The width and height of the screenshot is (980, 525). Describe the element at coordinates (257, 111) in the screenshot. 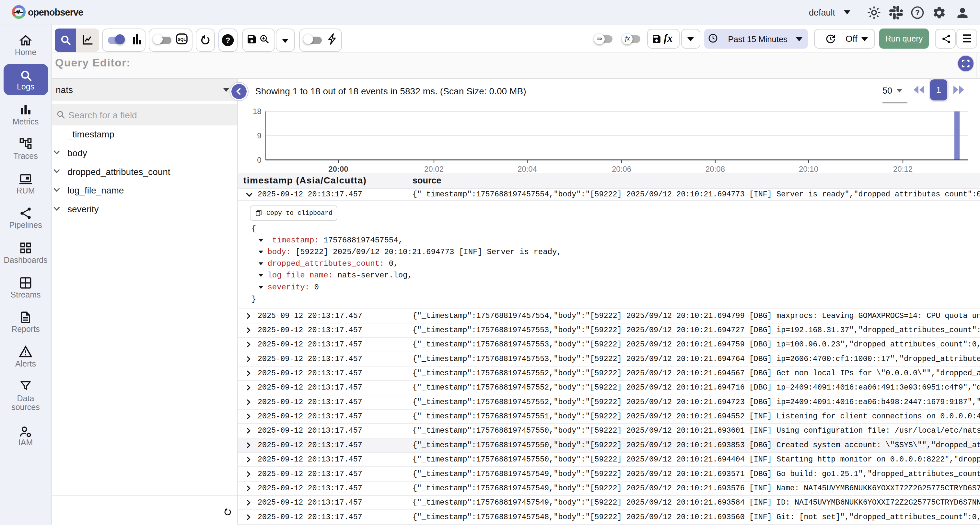

I see `svg-text: 18` at that location.